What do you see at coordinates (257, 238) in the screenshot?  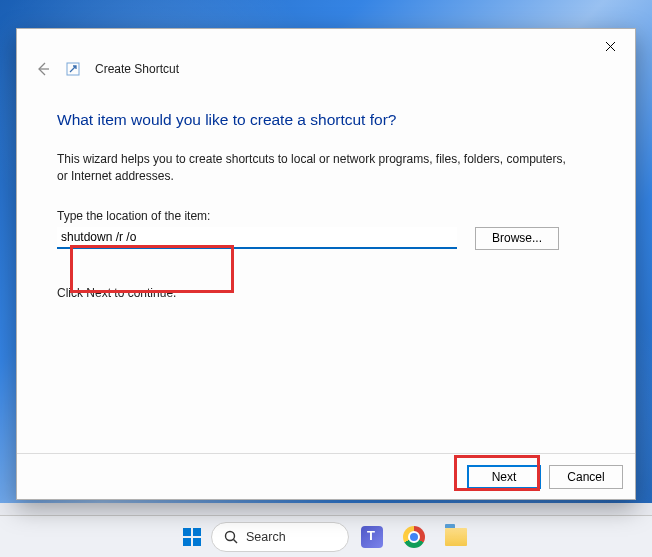 I see `location-input` at bounding box center [257, 238].